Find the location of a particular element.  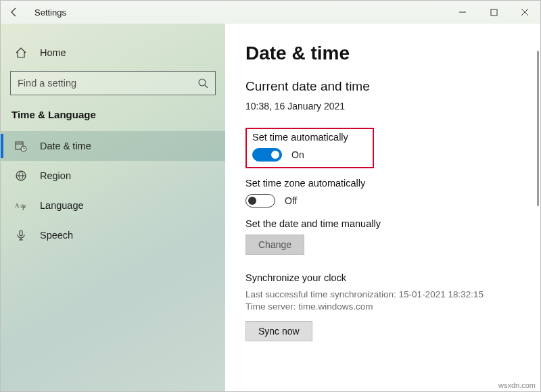

scrollbar is located at coordinates (538, 218).